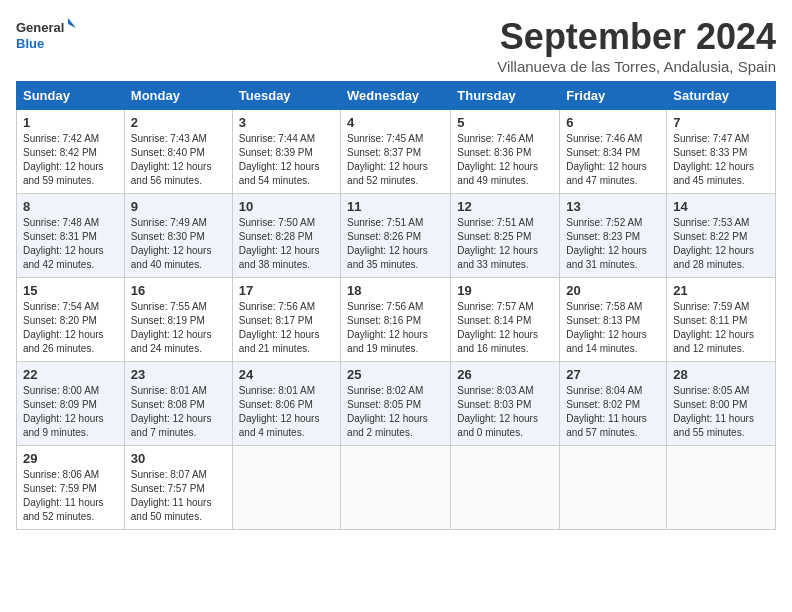  What do you see at coordinates (505, 160) in the screenshot?
I see `day-info: Sunrise: 7:46 AM Sunset: 8:36 PM Dayligh…` at bounding box center [505, 160].